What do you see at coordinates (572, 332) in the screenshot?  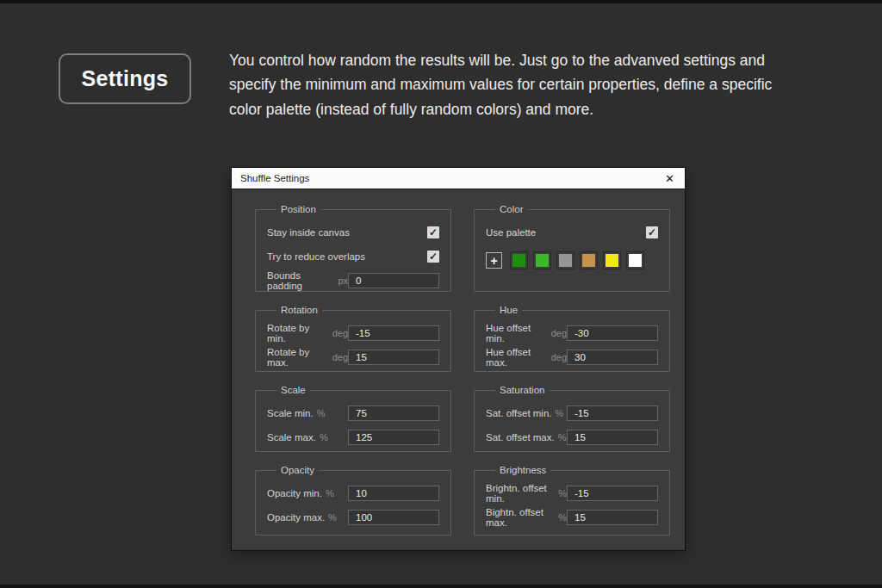 I see `row-hue-min: Hue offset min. deg` at bounding box center [572, 332].